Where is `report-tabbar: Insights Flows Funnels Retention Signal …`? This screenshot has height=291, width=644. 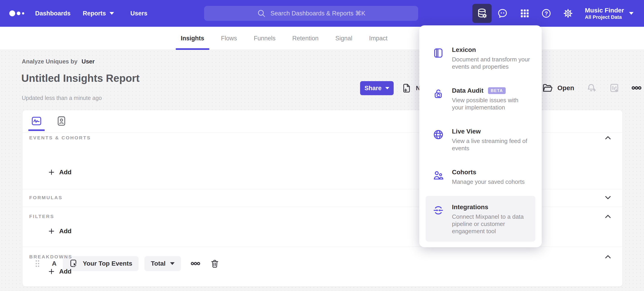 report-tabbar: Insights Flows Funnels Retention Signal … is located at coordinates (322, 38).